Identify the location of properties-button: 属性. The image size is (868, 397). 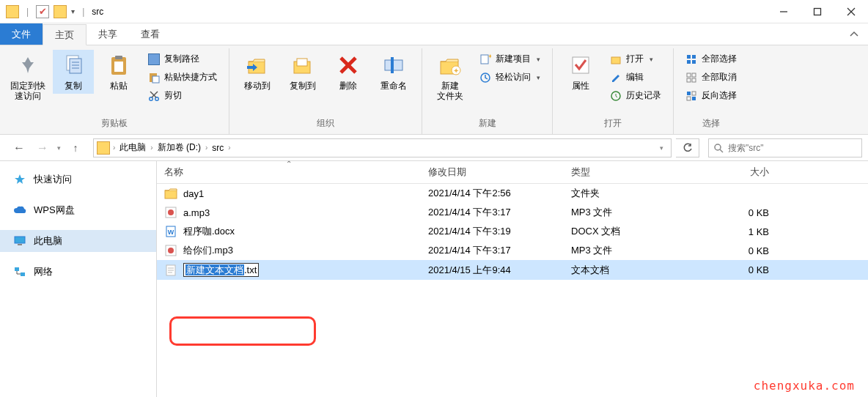
(581, 72).